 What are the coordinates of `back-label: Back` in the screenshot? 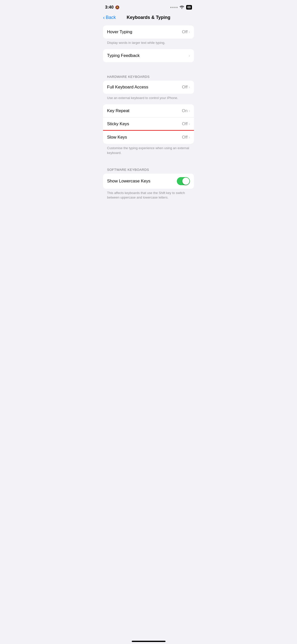 It's located at (111, 18).